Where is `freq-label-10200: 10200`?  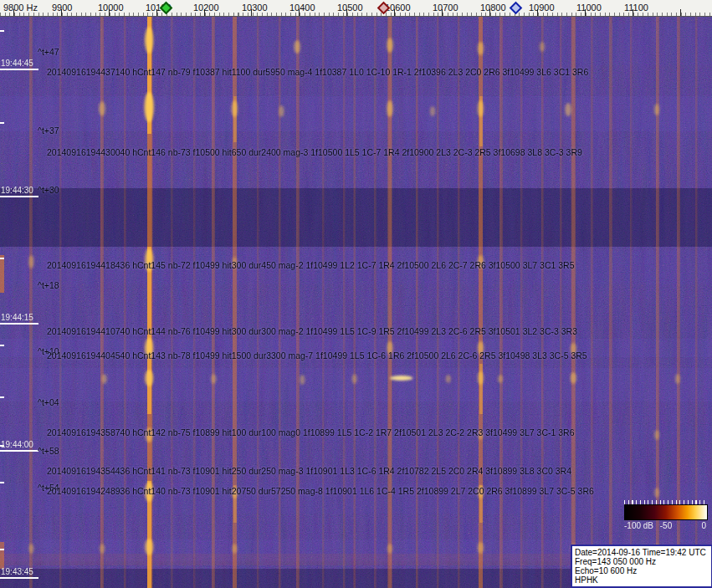 freq-label-10200: 10200 is located at coordinates (206, 8).